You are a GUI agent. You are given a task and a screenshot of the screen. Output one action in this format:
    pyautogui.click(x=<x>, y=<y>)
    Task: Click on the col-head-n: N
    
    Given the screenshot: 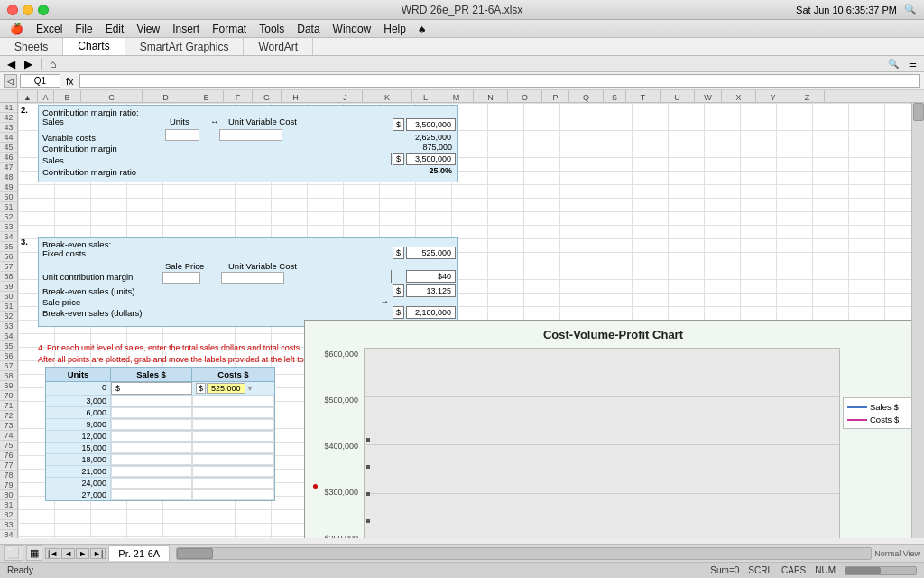 What is the action you would take?
    pyautogui.click(x=491, y=98)
    